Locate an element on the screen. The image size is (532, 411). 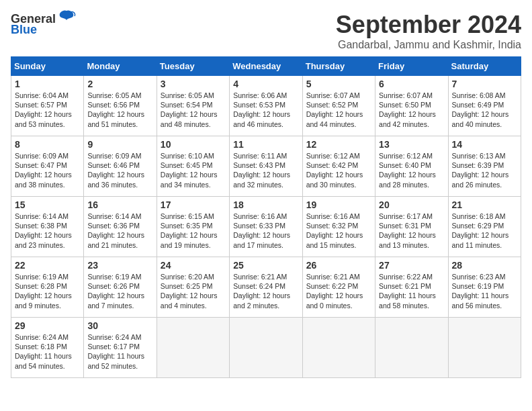
day-number: 25 is located at coordinates (266, 265).